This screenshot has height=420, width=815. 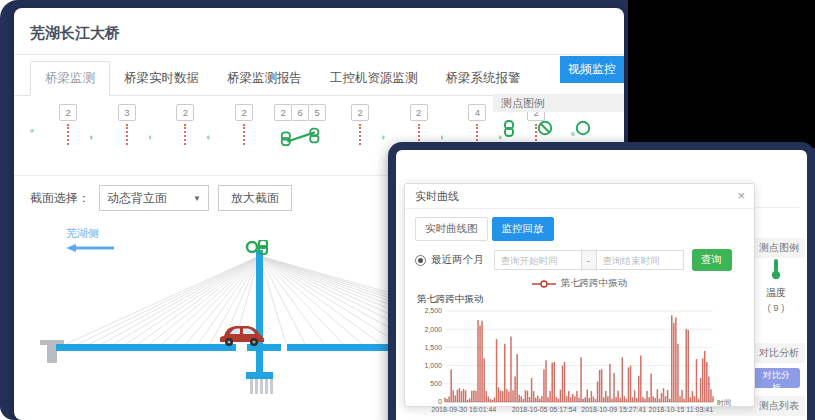 What do you see at coordinates (580, 300) in the screenshot?
I see `chart-title: 第七跨跨中振动` at bounding box center [580, 300].